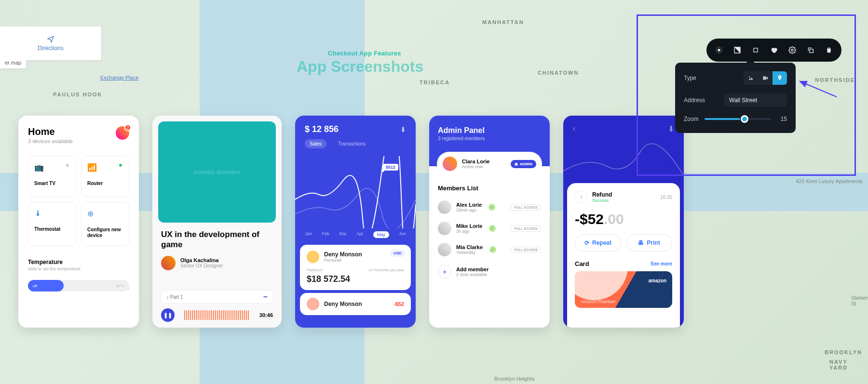 Image resolution: width=868 pixels, height=384 pixels. Describe the element at coordinates (92, 168) in the screenshot. I see `wifi-icon: 📶` at that location.